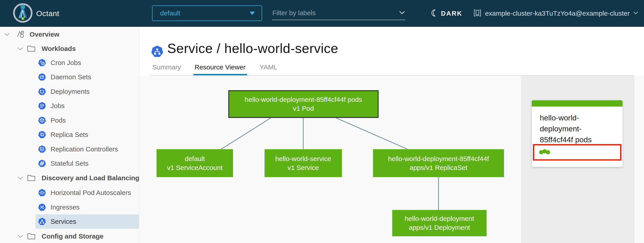  Describe the element at coordinates (42, 193) in the screenshot. I see `hpa-icon` at that location.